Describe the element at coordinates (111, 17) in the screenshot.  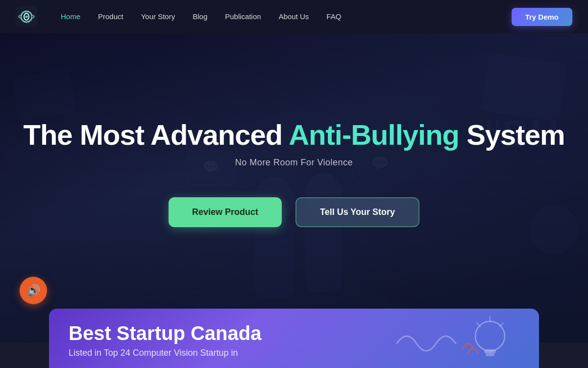
I see `nav-item-product: Product` at that location.